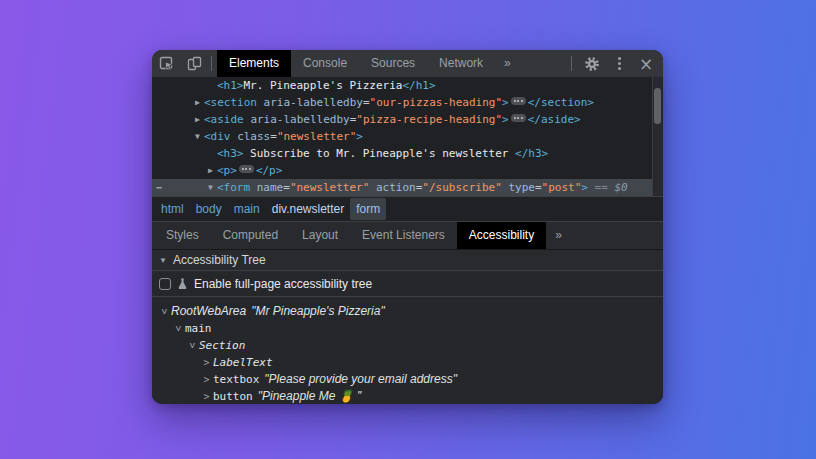 Image resolution: width=816 pixels, height=459 pixels. What do you see at coordinates (408, 136) in the screenshot?
I see `dom-line: ▼<div class="newsletter">` at bounding box center [408, 136].